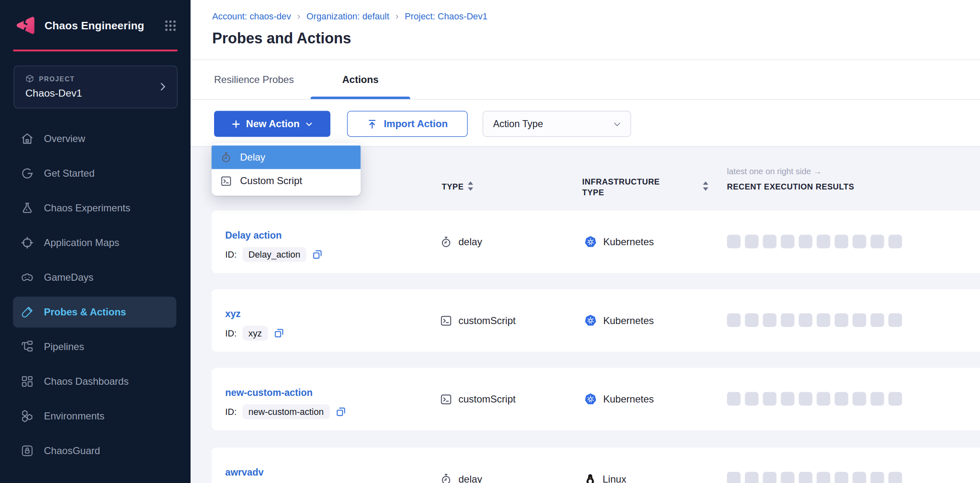 This screenshot has height=483, width=980. I want to click on new-action-dropdown-menu: Delay Custom Script, so click(286, 170).